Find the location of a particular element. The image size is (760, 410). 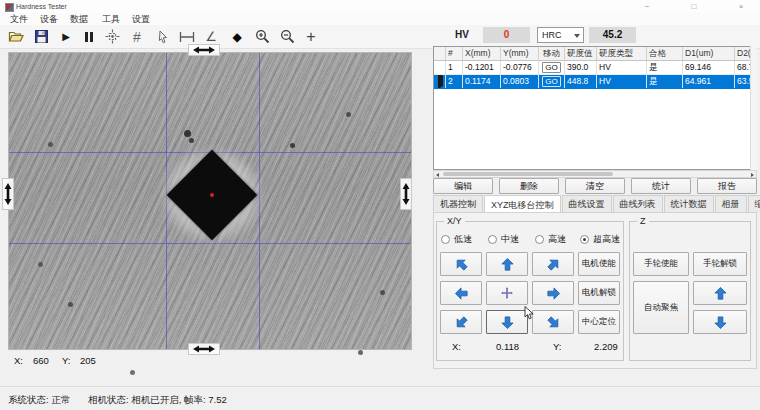

zoom-out-icon is located at coordinates (287, 36).